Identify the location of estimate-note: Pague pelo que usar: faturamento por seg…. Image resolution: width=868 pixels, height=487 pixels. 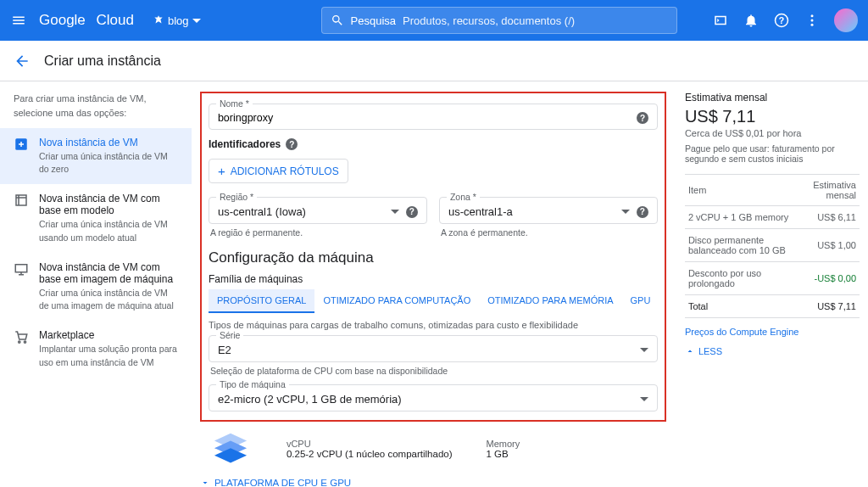
(772, 154).